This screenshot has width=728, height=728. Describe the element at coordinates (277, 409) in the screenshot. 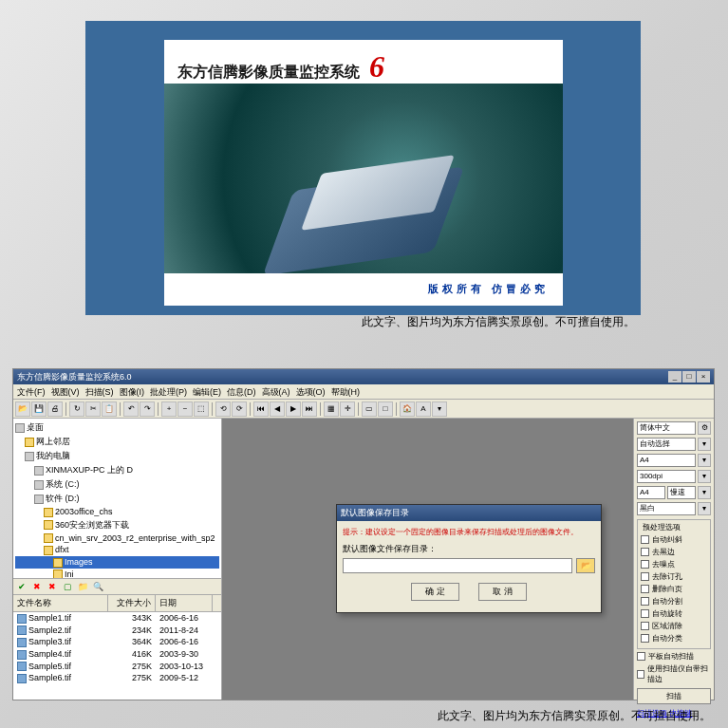

I see `tool-prev-icon: ◀` at that location.